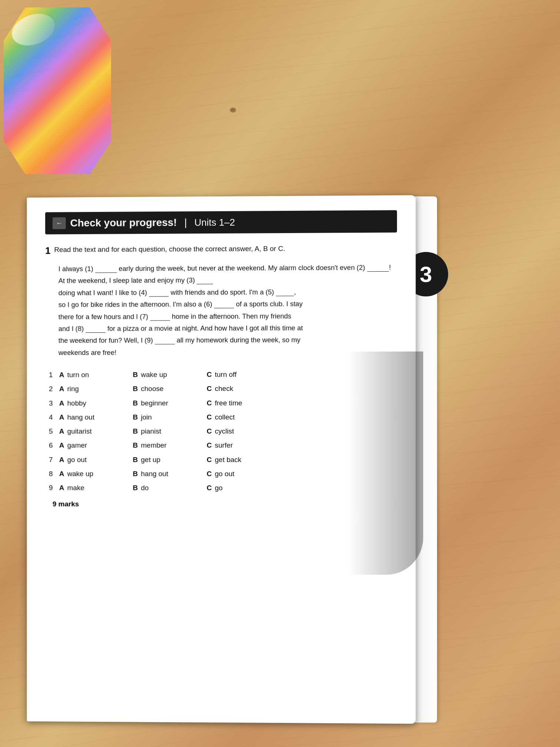 The height and width of the screenshot is (747, 560). I want to click on answer-2a: A ring, so click(96, 389).